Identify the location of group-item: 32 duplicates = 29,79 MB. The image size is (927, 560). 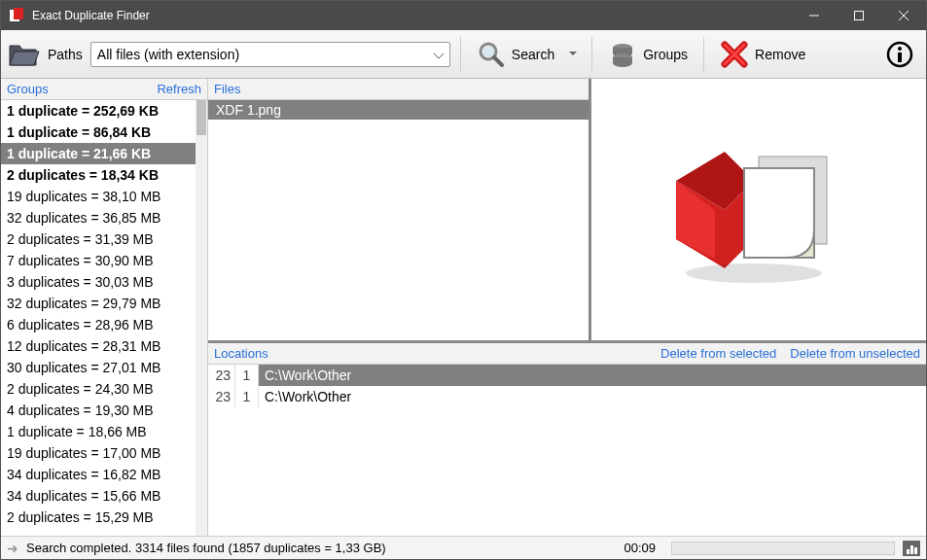
(98, 303).